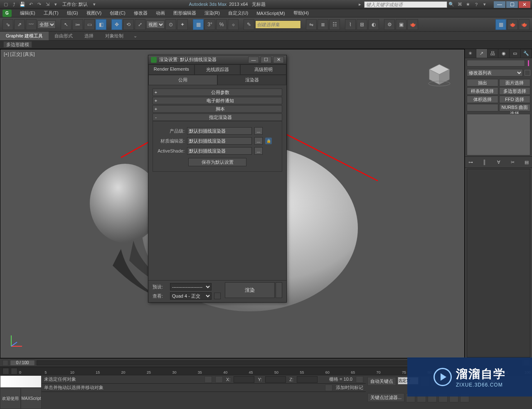 The height and width of the screenshot is (409, 532). What do you see at coordinates (22, 5) in the screenshot?
I see `save-icon: 💾` at bounding box center [22, 5].